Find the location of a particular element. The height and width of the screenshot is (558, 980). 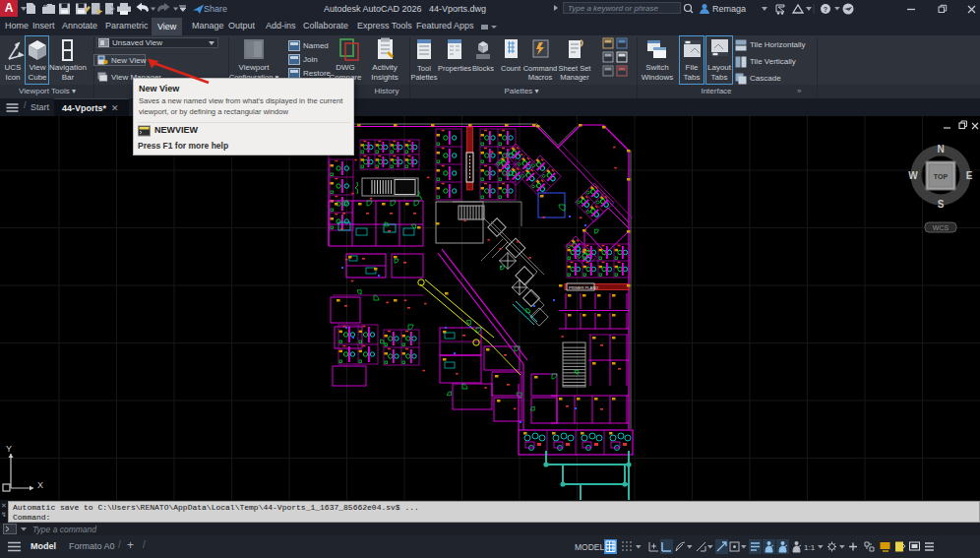

svg-text: X is located at coordinates (40, 485).